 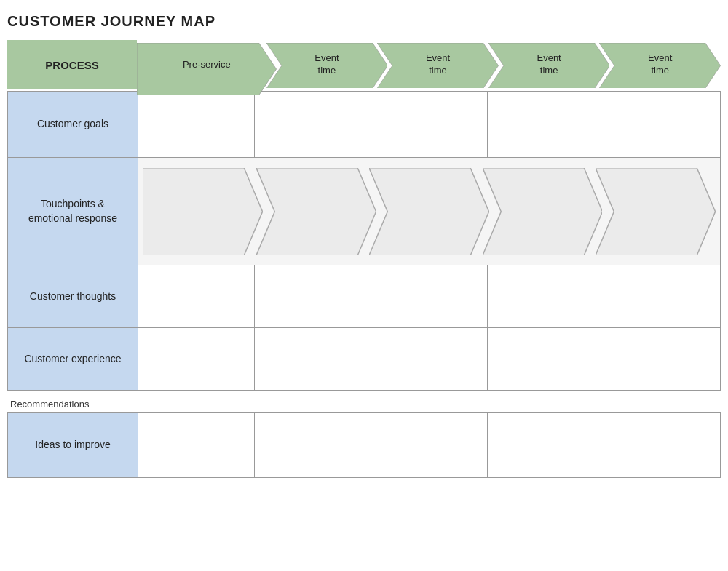 What do you see at coordinates (72, 65) in the screenshot?
I see `process-label: PROCESS` at bounding box center [72, 65].